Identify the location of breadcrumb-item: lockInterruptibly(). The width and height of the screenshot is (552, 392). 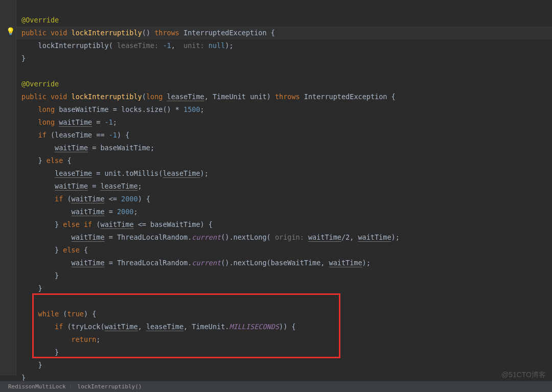
(110, 386).